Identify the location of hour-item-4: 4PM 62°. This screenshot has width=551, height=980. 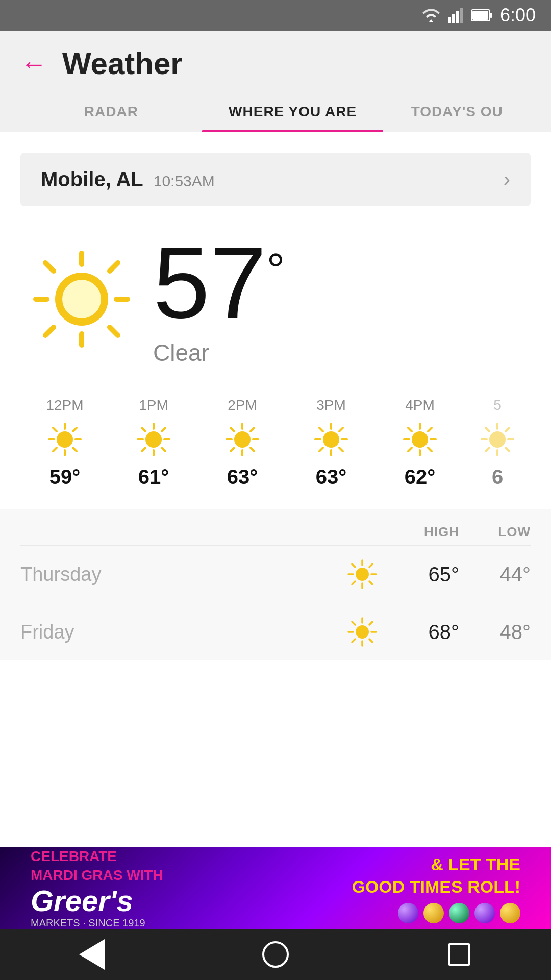
(420, 443).